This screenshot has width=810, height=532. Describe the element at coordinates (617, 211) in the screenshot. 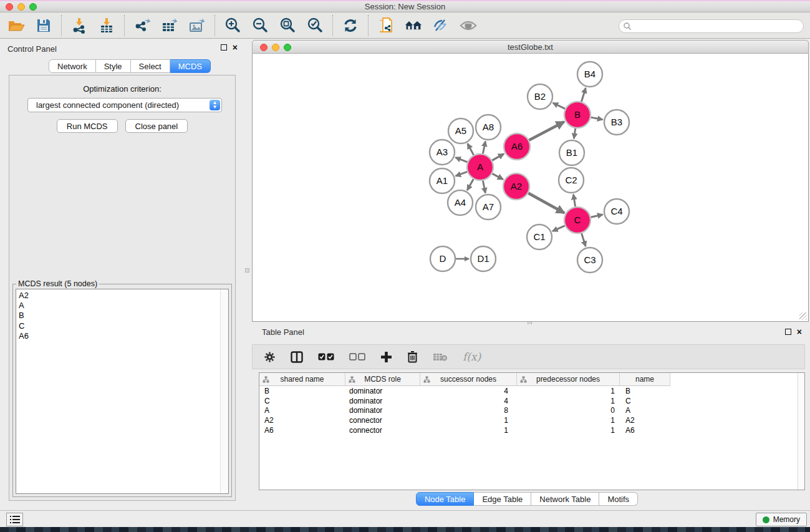

I see `graph-node-C4: C4` at that location.